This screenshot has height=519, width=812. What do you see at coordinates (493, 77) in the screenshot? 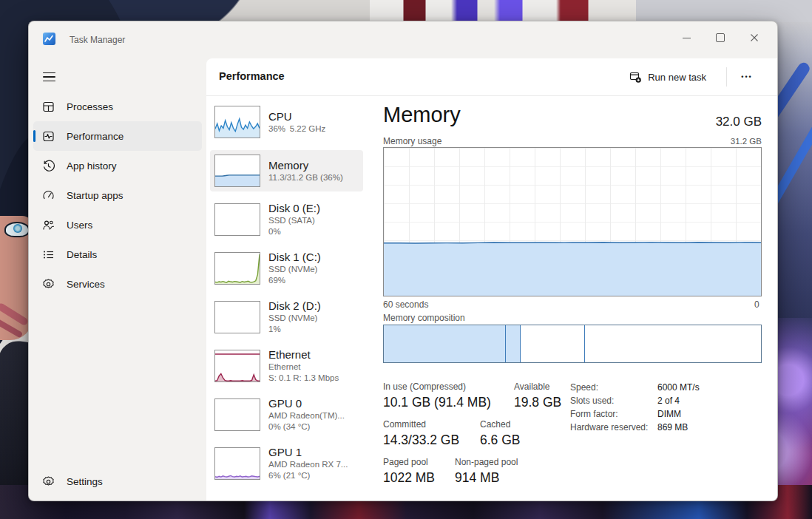
I see `content-header: Performance Run new task •••` at bounding box center [493, 77].